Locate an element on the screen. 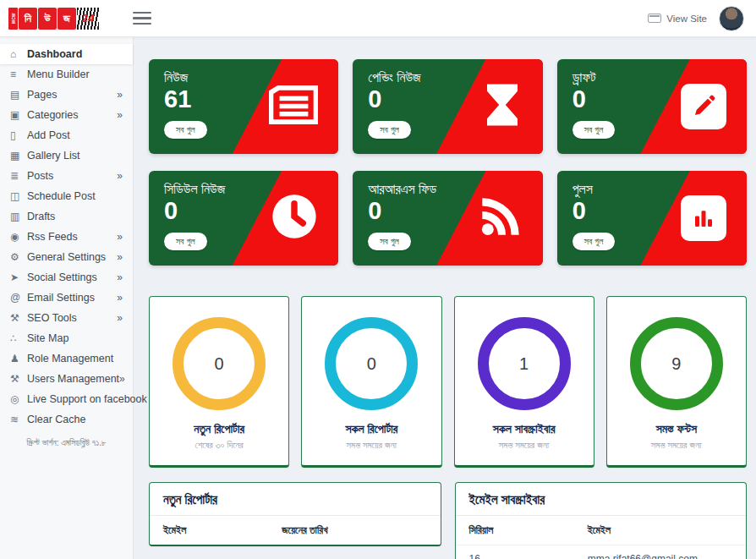  sidebar-toggle-icon is located at coordinates (142, 19).